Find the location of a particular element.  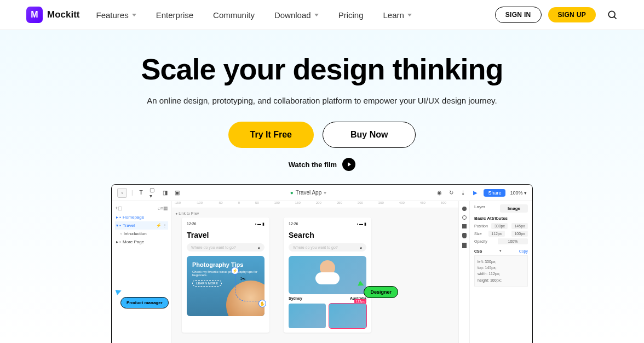

page-travel: ▾ ▪ Travel⚡ ⋮ is located at coordinates (141, 226).